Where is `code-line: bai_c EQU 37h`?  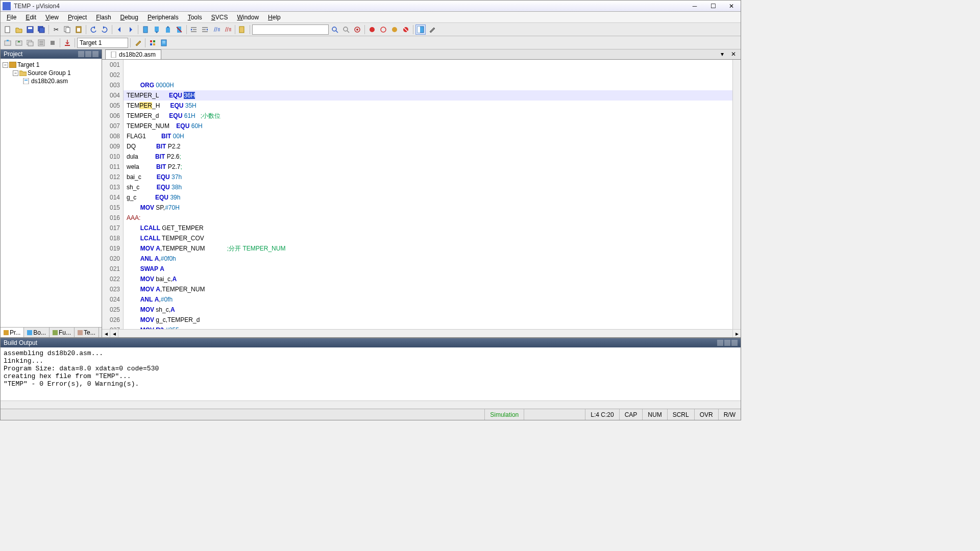 code-line: bai_c EQU 37h is located at coordinates (428, 177).